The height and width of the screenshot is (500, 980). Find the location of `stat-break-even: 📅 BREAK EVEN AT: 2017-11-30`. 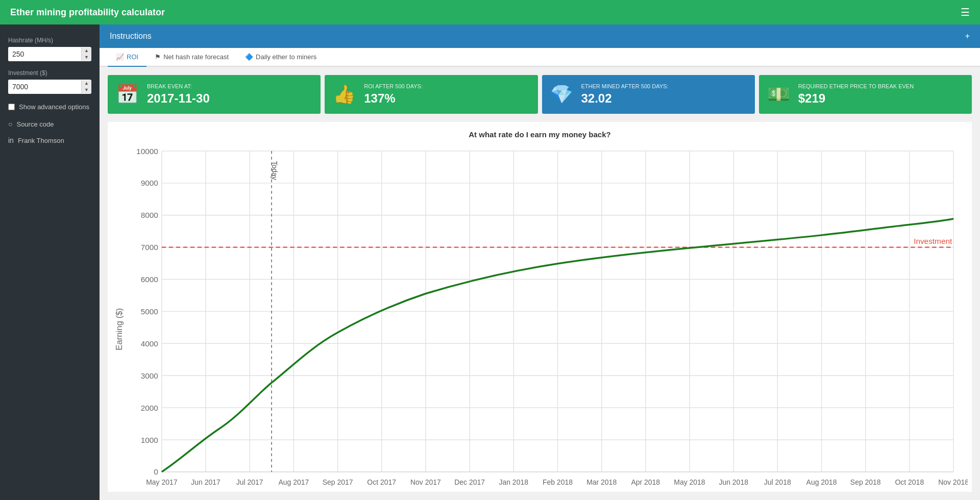

stat-break-even: 📅 BREAK EVEN AT: 2017-11-30 is located at coordinates (214, 94).